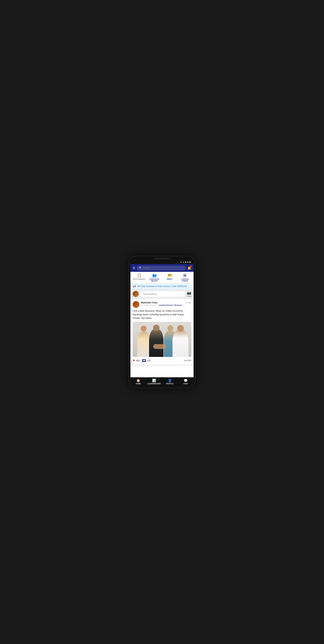 This screenshot has height=644, width=324. I want to click on bottom-nav: 🏠 HOME 📊 LEADERBOARD 👤 PROFILE 💬 CHAT, so click(162, 382).